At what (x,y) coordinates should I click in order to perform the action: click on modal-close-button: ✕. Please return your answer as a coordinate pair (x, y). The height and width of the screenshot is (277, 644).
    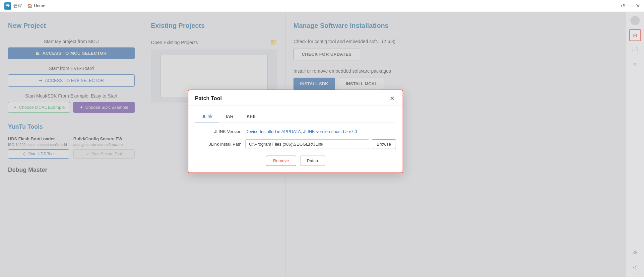
    Looking at the image, I should click on (392, 99).